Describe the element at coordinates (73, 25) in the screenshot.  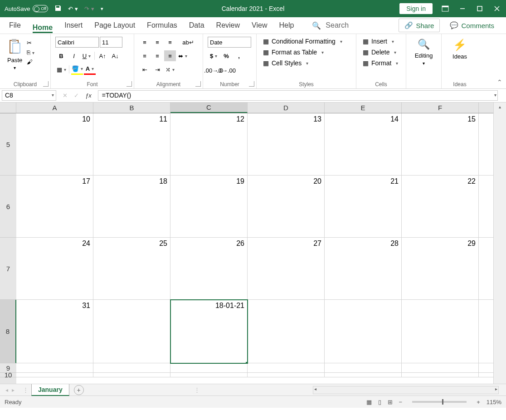
I see `tab-insert: Insert` at that location.